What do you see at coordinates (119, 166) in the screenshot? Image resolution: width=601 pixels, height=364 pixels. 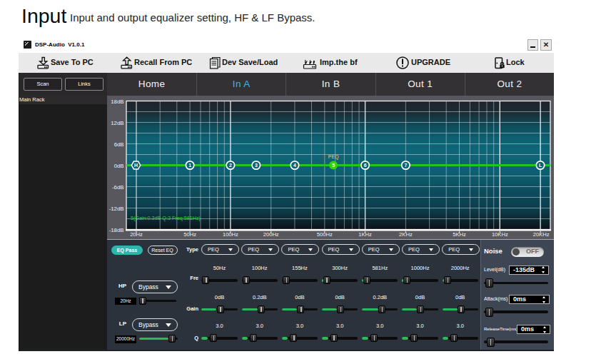 I see `svg-text: 0dB` at bounding box center [119, 166].